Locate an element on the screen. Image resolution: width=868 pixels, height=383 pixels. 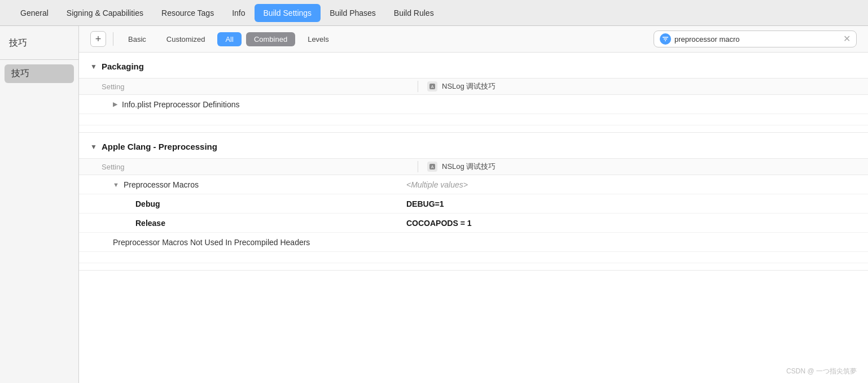
apple-clang-col-value: A NSLog 调试技巧 is located at coordinates (462, 167).